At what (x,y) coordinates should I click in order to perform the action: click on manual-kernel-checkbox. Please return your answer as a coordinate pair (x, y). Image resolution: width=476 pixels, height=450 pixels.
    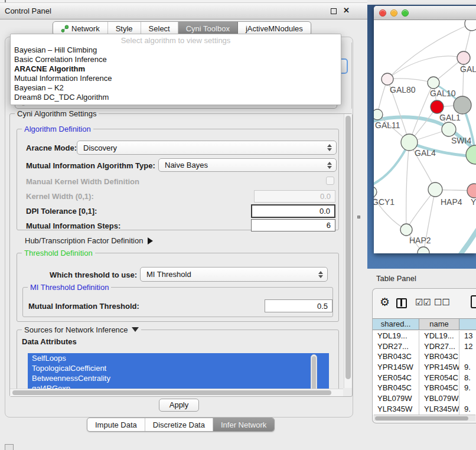
    Looking at the image, I should click on (330, 181).